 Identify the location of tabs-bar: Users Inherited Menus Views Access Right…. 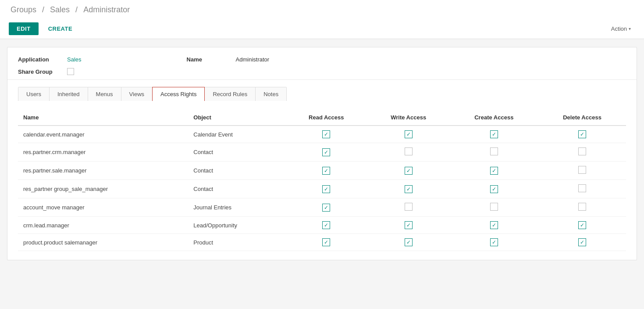
(322, 90).